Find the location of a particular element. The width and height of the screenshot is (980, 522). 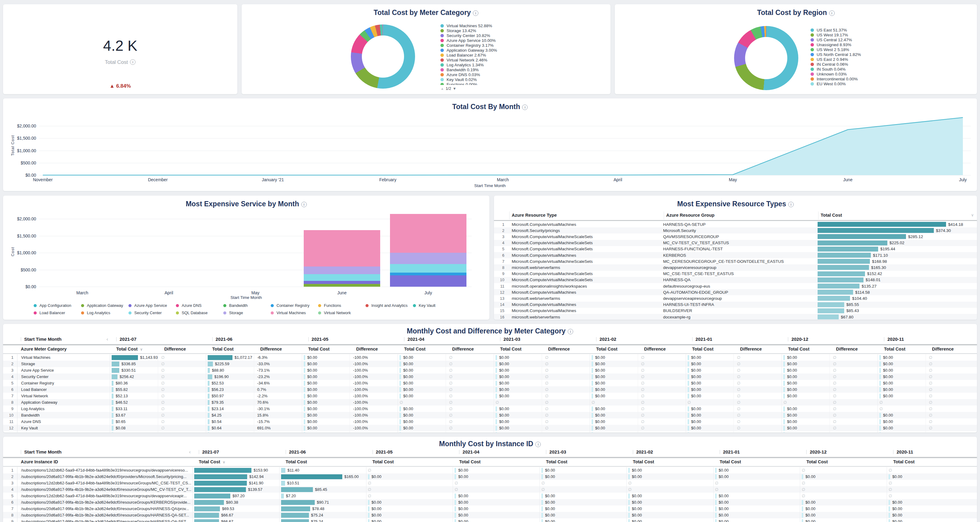

bar-segment is located at coordinates (428, 259).